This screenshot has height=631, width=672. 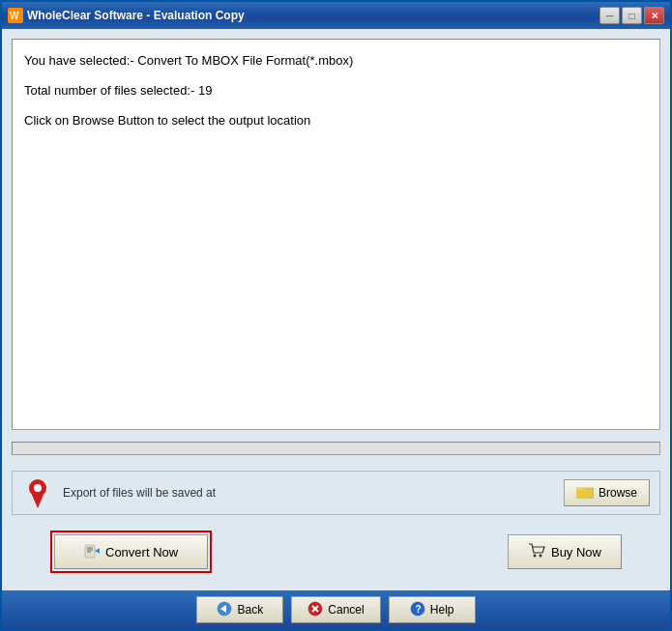 I want to click on help-label: Help, so click(x=443, y=610).